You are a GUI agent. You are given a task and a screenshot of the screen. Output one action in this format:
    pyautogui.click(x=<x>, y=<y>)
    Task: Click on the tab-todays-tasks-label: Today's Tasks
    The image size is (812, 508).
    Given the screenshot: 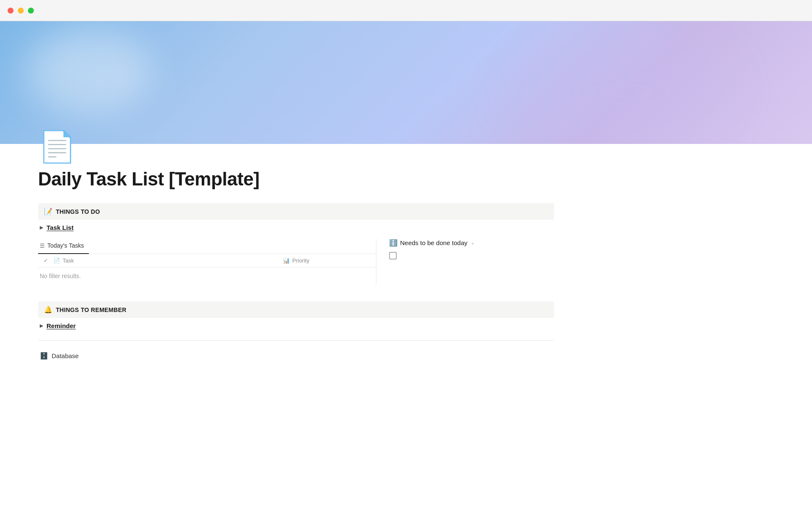 What is the action you would take?
    pyautogui.click(x=66, y=246)
    